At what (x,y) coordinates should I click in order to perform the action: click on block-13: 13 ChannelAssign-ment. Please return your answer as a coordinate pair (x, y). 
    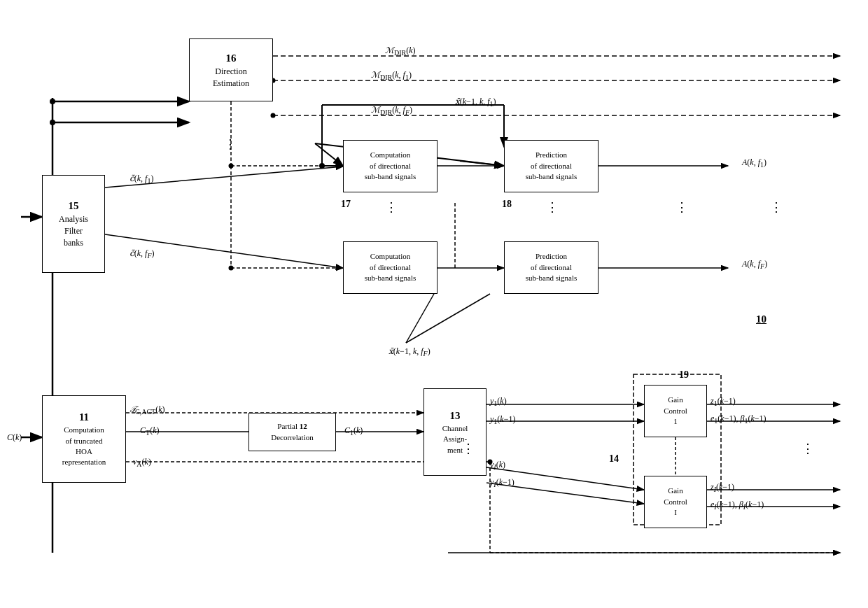
    Looking at the image, I should click on (455, 432).